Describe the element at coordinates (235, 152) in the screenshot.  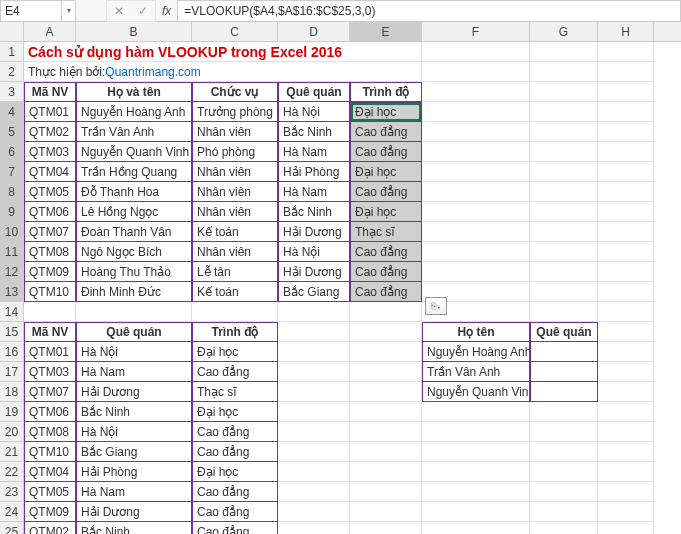
I see `cell: Phó phòng` at that location.